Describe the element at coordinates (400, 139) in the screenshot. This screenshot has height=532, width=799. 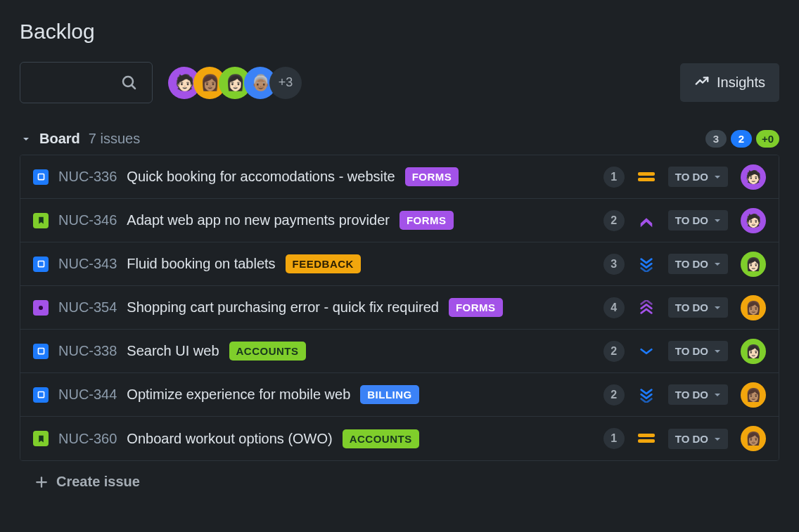
I see `section-header: Board 7 issues 3 2 +0` at that location.